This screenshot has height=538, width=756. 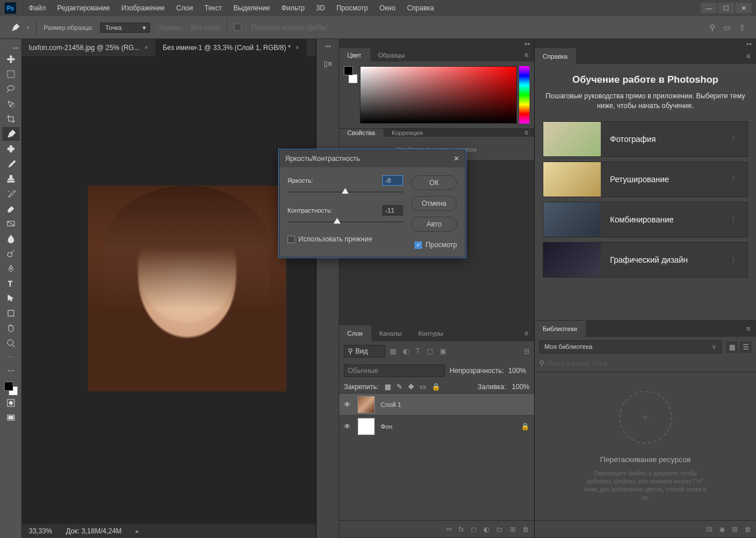 I want to click on history-dock-icon: ▯≡, so click(x=328, y=64).